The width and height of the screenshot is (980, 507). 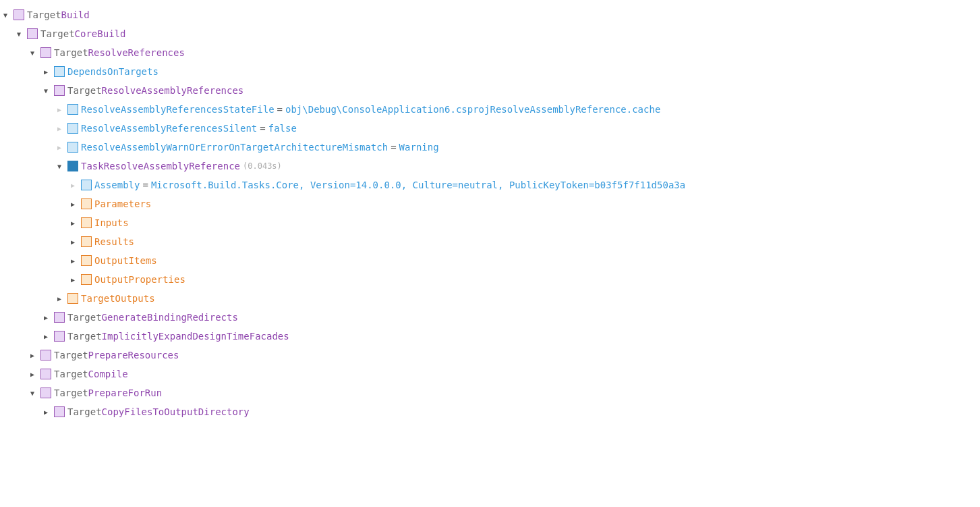 I want to click on tree-row-copyfiles: Target CopyFilesToOutputDirectory, so click(x=490, y=412).